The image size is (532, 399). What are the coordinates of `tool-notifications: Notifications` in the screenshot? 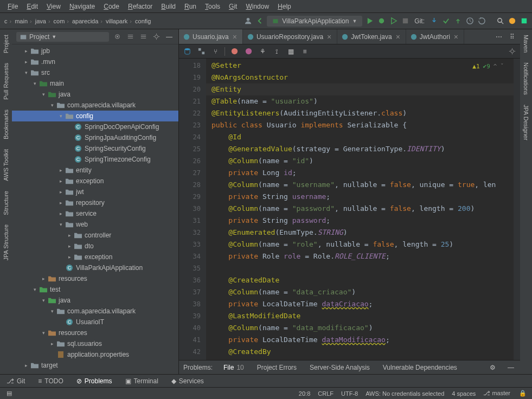 It's located at (526, 79).